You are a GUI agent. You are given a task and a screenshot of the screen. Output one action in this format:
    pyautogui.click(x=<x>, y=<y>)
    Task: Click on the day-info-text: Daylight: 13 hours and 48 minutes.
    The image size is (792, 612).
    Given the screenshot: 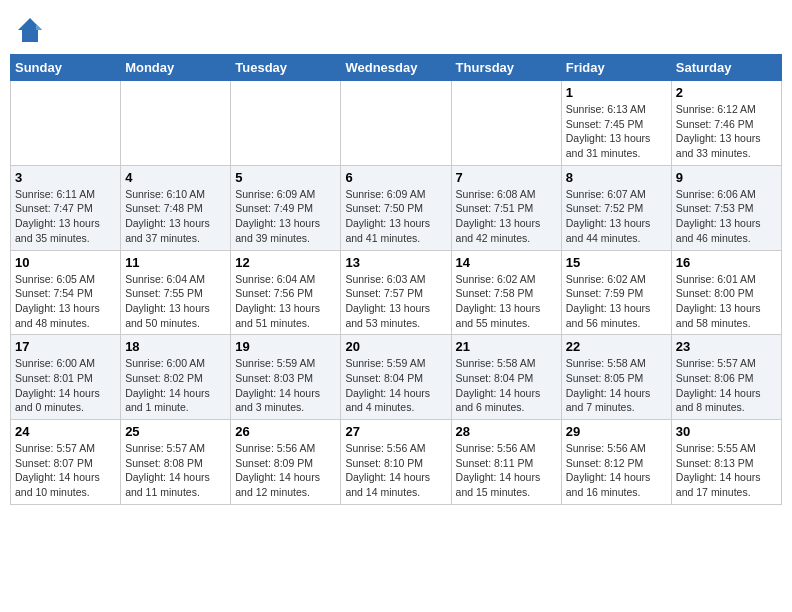 What is the action you would take?
    pyautogui.click(x=66, y=316)
    